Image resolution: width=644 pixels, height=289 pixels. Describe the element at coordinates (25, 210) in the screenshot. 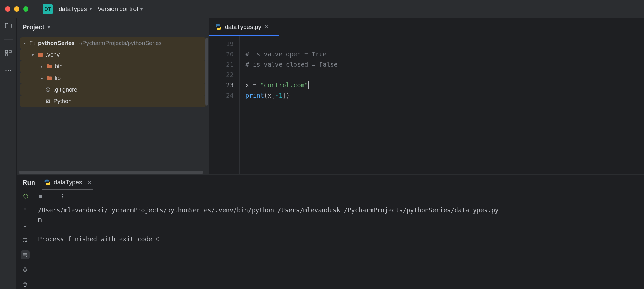

I see `scroll-up-button` at that location.